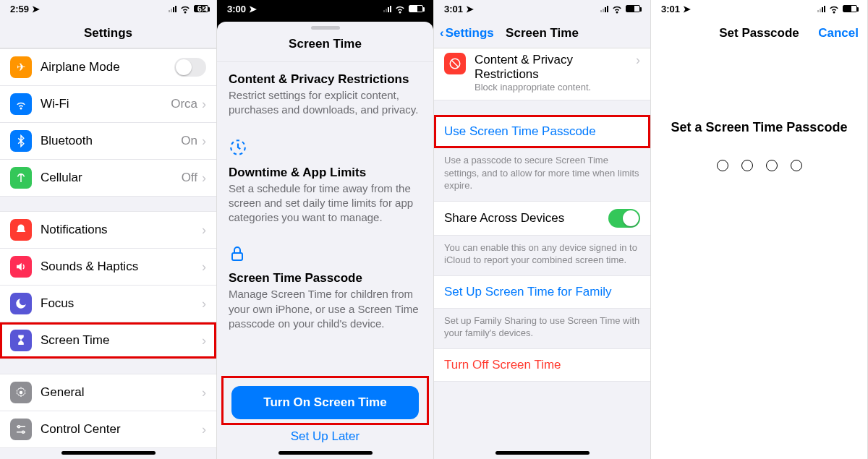 Image resolution: width=868 pixels, height=459 pixels. What do you see at coordinates (838, 33) in the screenshot?
I see `cancel-button: Cancel` at bounding box center [838, 33].